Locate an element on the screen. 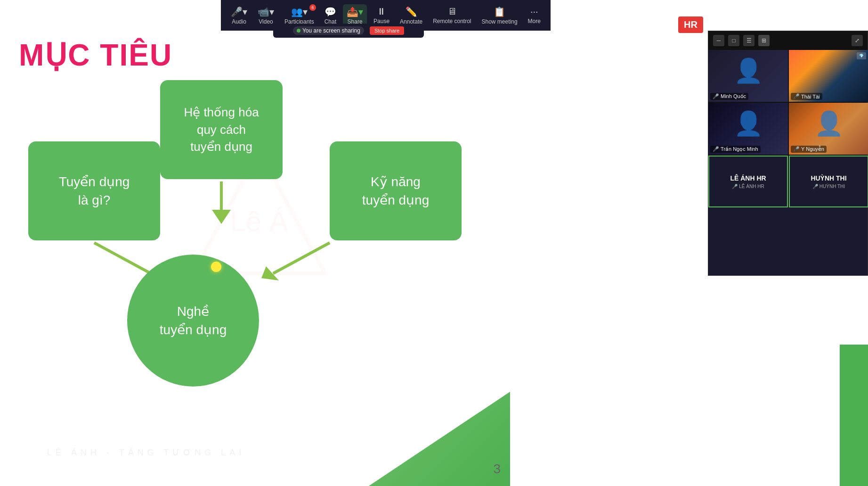 This screenshot has height=486, width=868. box-left: Tuyển dụng là gì? is located at coordinates (94, 191).